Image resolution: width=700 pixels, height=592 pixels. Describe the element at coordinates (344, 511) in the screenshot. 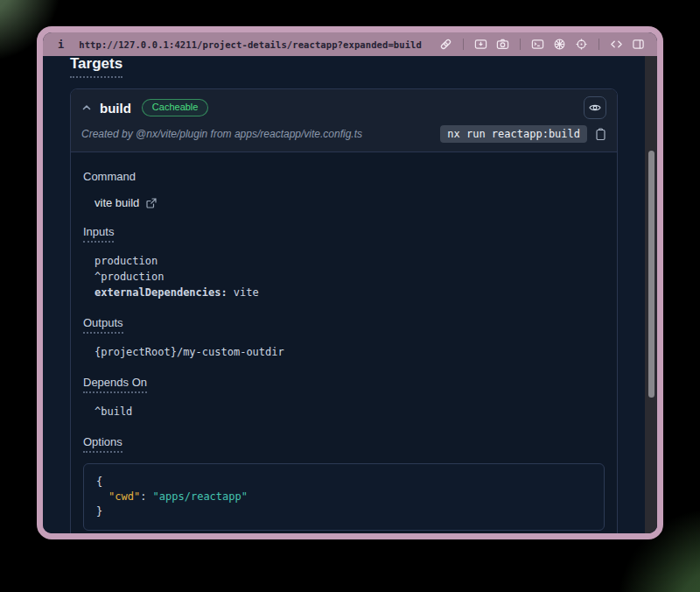

I see `code-line: }` at that location.